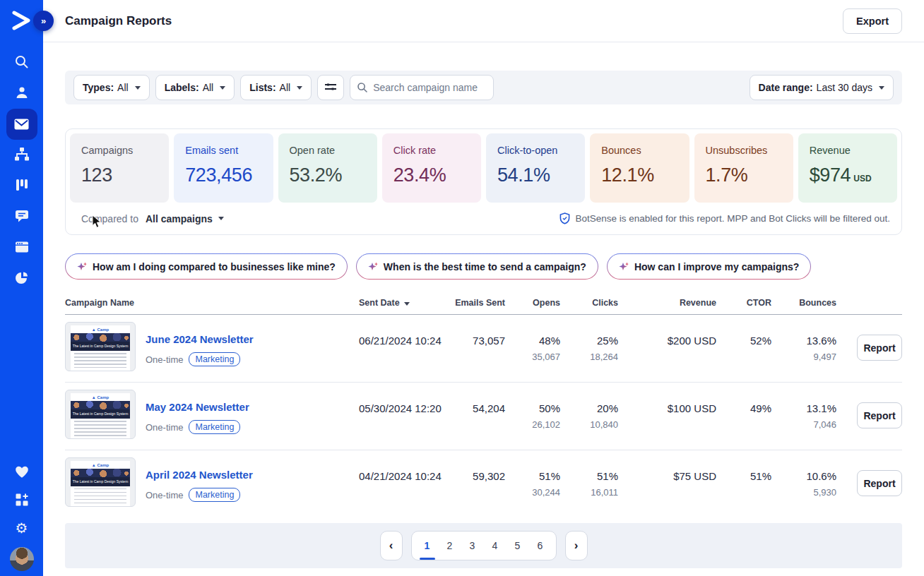 The height and width of the screenshot is (576, 924). What do you see at coordinates (473, 546) in the screenshot?
I see `page-number-3: 3` at bounding box center [473, 546].